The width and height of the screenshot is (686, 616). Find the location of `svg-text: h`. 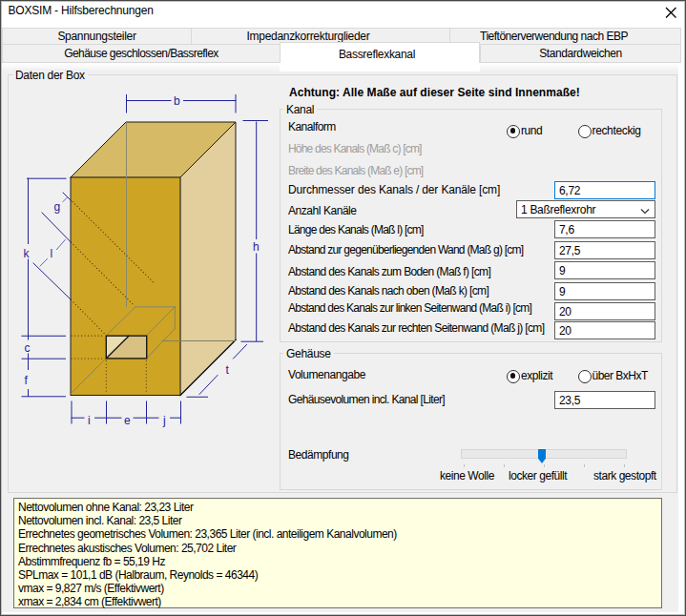

svg-text: h is located at coordinates (256, 247).